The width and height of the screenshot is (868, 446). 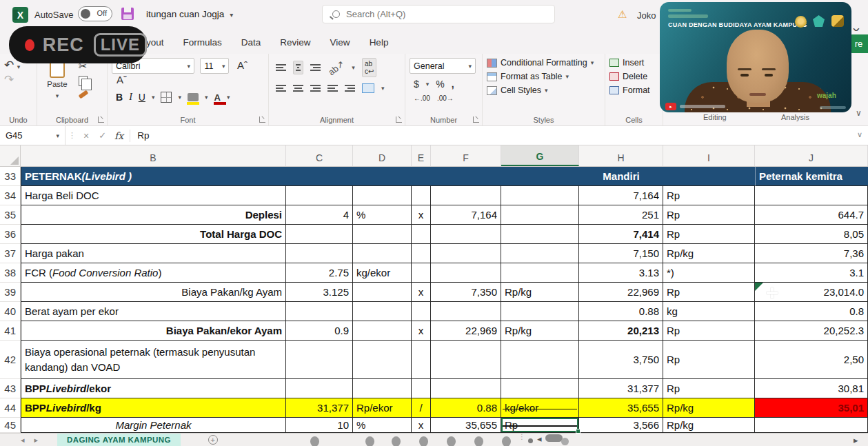 I want to click on cell-E37, so click(x=421, y=254).